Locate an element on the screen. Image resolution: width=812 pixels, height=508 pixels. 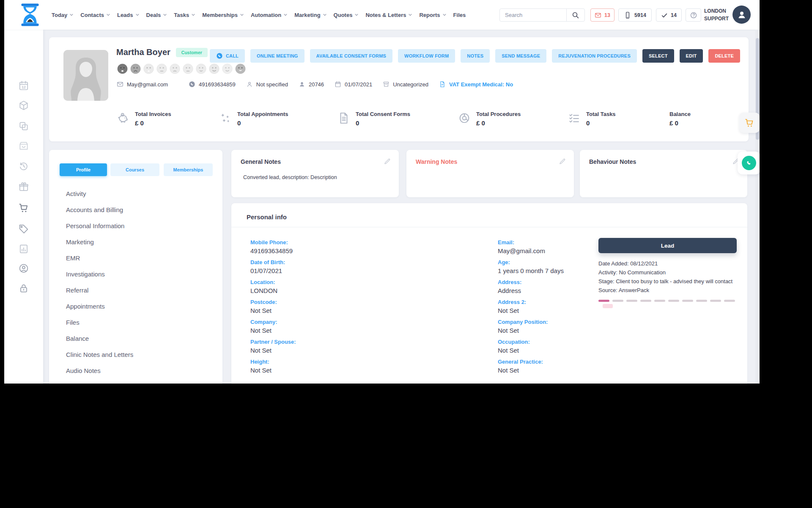
menu-item-balance: Balance is located at coordinates (100, 338).